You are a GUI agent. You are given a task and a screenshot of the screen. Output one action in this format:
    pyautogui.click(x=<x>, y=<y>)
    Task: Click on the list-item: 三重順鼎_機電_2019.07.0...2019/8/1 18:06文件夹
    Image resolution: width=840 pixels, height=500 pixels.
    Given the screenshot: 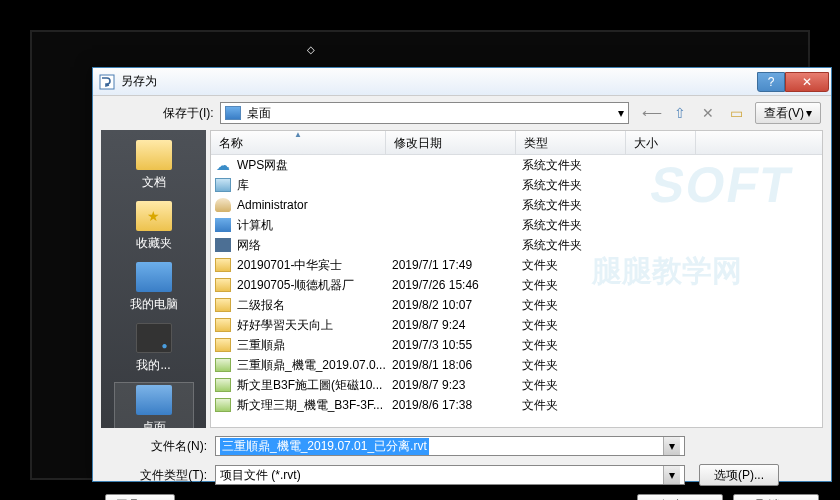 What is the action you would take?
    pyautogui.click(x=516, y=365)
    